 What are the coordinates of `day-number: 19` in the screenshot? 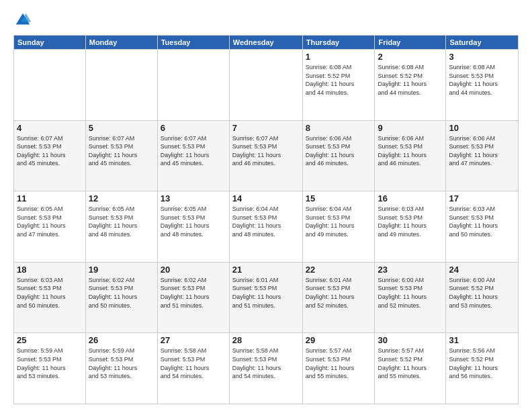 It's located at (122, 270).